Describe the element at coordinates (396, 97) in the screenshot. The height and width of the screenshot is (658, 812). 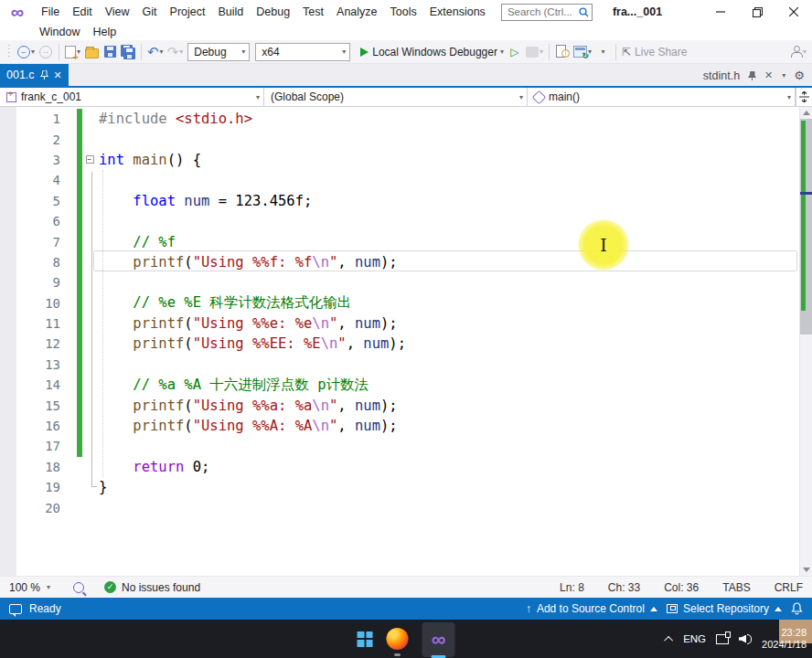
I see `scope-dropdown: (Global Scope) ▾` at that location.